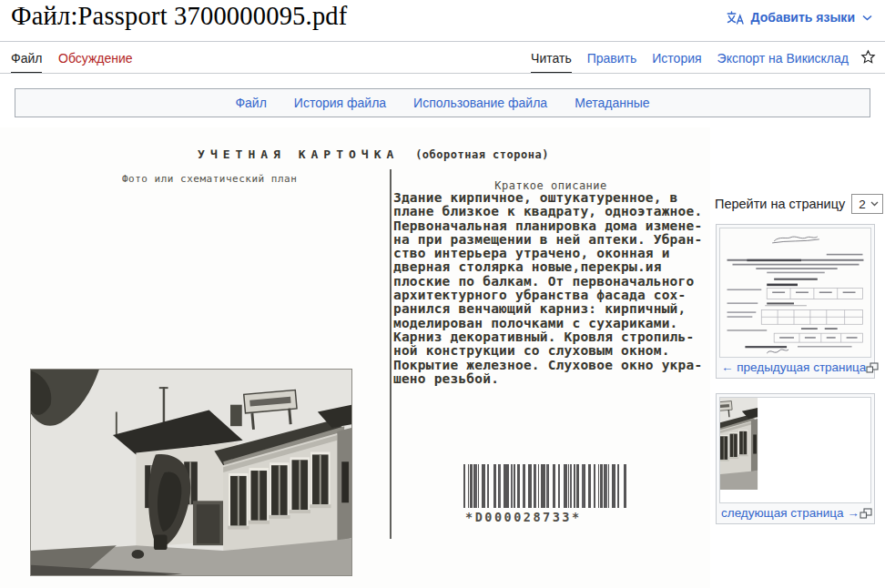  I want to click on next-page-link: следующая страница →, so click(790, 513).